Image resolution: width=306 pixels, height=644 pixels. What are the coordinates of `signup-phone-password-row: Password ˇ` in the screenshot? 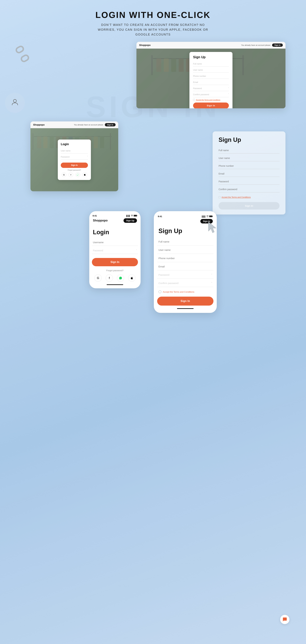 It's located at (185, 275).